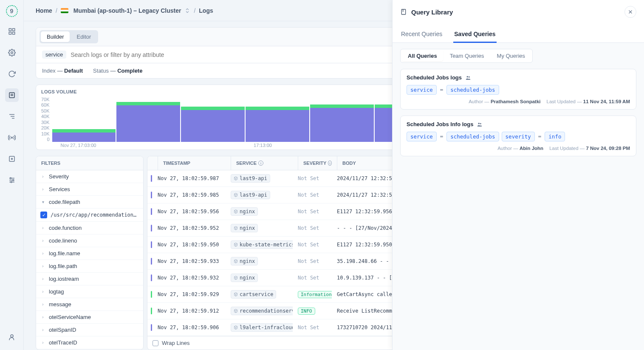 Image resolution: width=644 pixels, height=350 pixels. Describe the element at coordinates (12, 175) in the screenshot. I see `sidebar: 9` at that location.